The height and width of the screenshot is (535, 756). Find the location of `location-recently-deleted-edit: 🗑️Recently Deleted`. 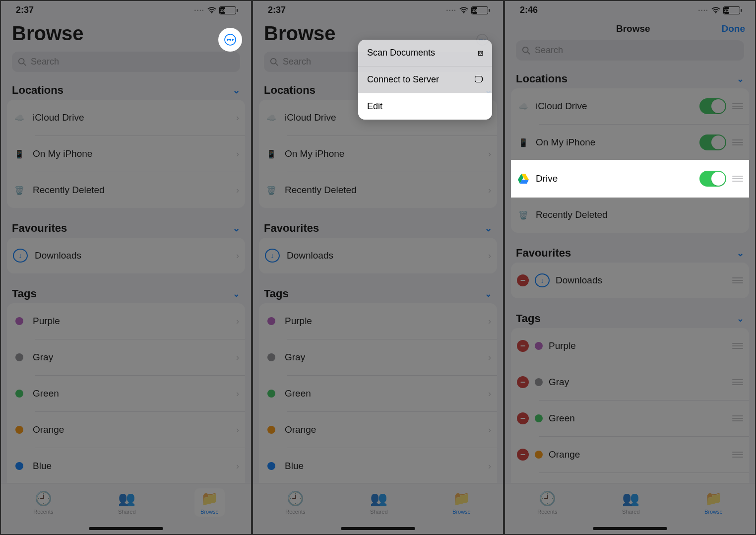

location-recently-deleted-edit: 🗑️Recently Deleted is located at coordinates (630, 215).